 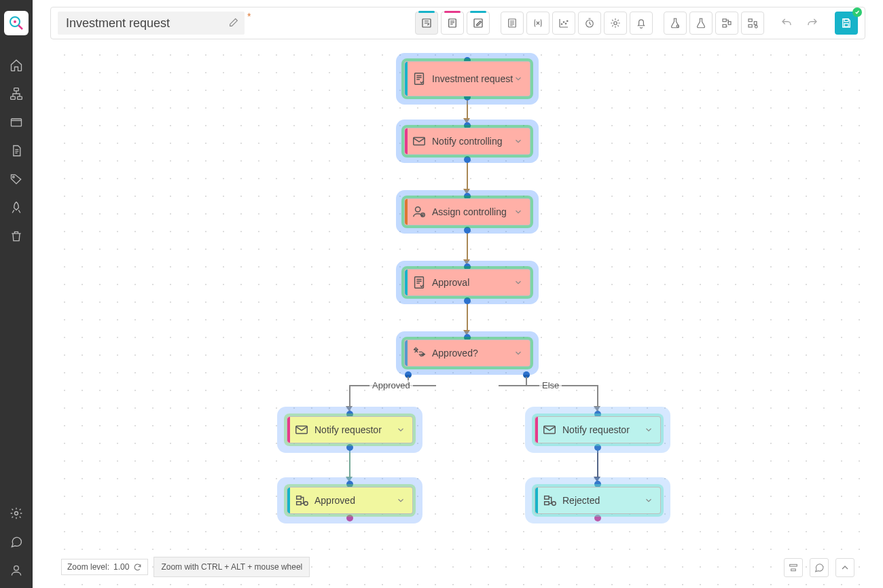 What do you see at coordinates (467, 212) in the screenshot?
I see `node-assign-controlling: Assign controlling` at bounding box center [467, 212].